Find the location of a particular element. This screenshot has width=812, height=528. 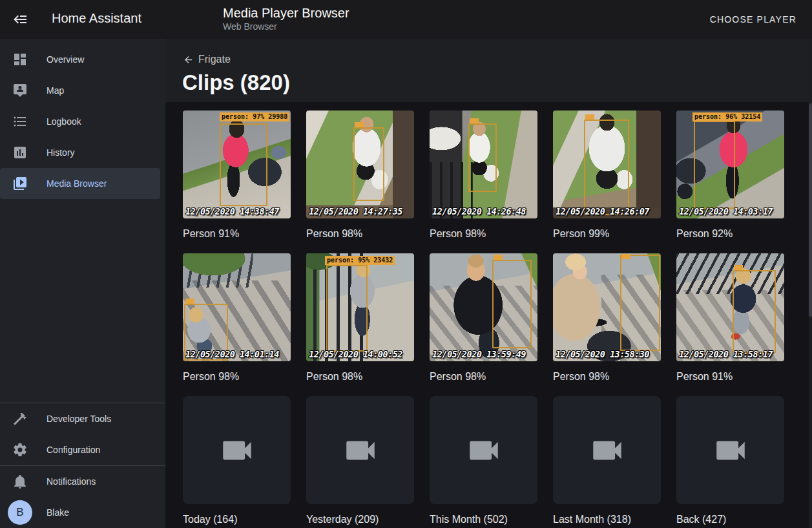

scrollbar-thumb is located at coordinates (810, 210).